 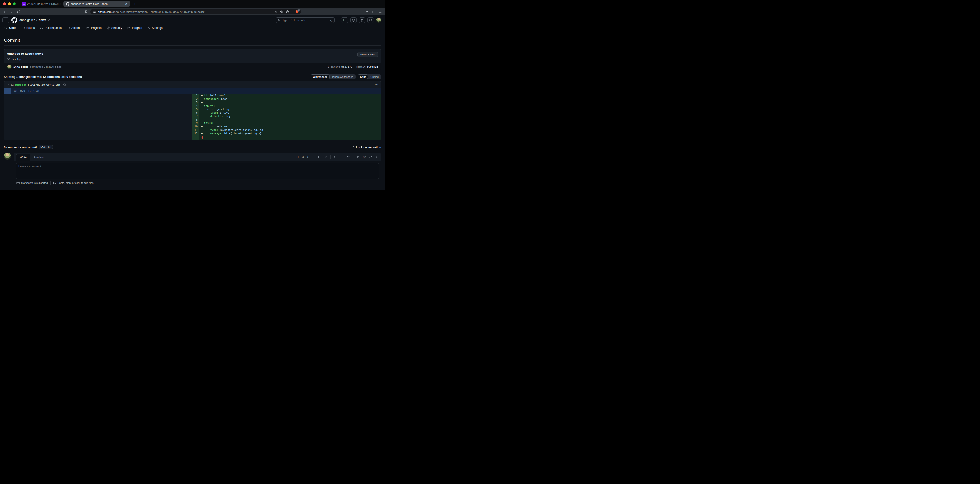 I want to click on diff-filename: flows/hello_world.yml, so click(x=44, y=85).